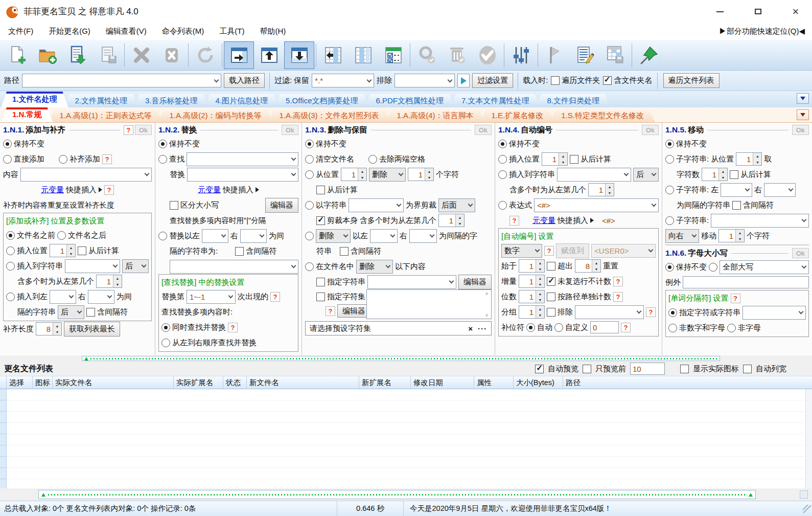 The image size is (812, 516). I want to click on traverse-folders-checkbox, so click(555, 81).